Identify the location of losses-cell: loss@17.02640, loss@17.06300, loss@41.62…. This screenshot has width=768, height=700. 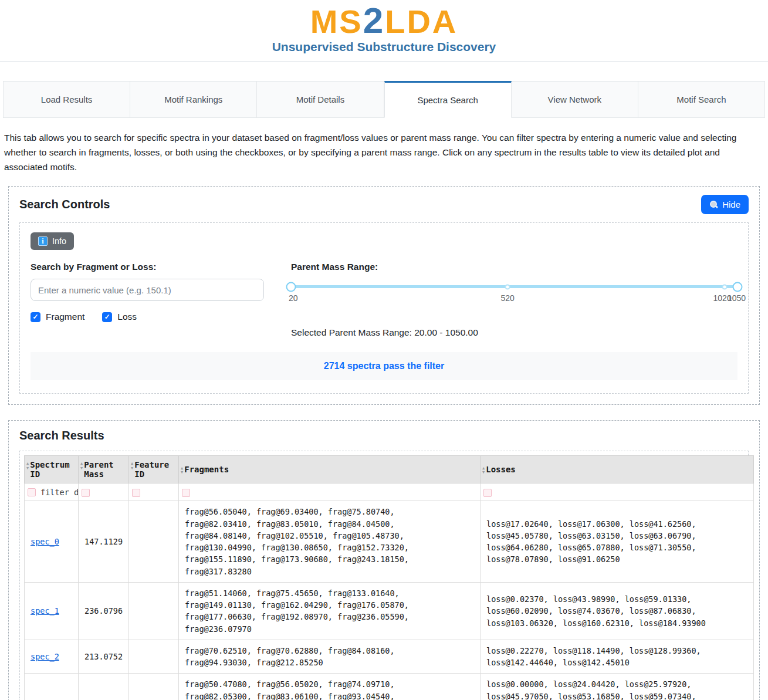
(617, 542).